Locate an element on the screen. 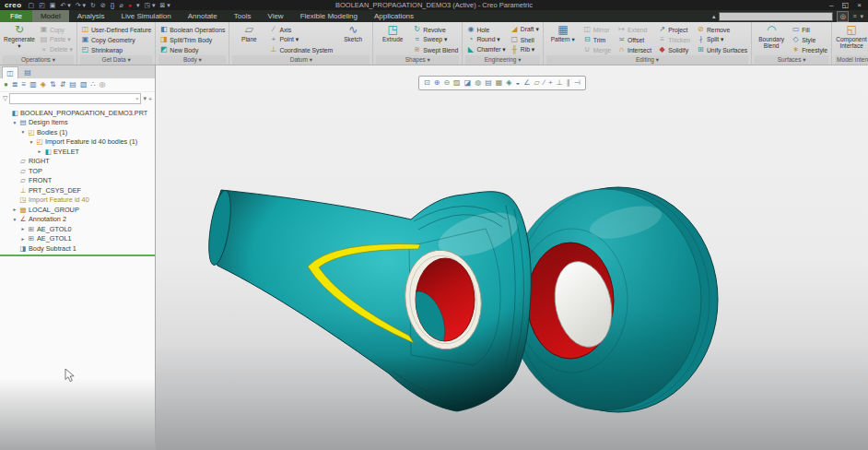  point-button: +Point ▾ is located at coordinates (300, 40).